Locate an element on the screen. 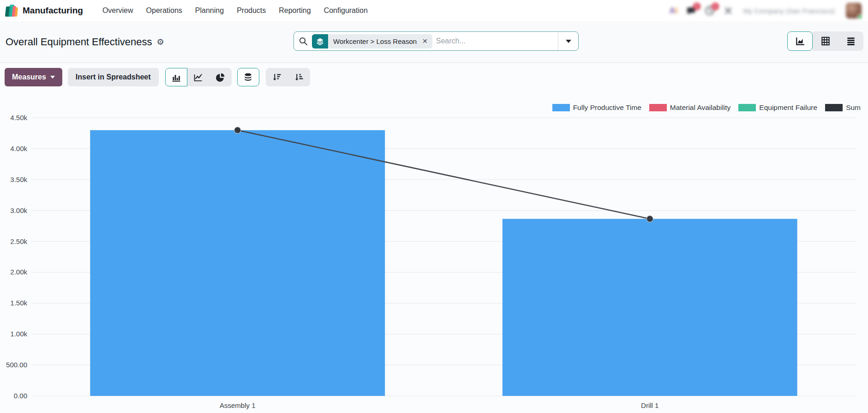 The height and width of the screenshot is (413, 868). x-icon is located at coordinates (728, 11).